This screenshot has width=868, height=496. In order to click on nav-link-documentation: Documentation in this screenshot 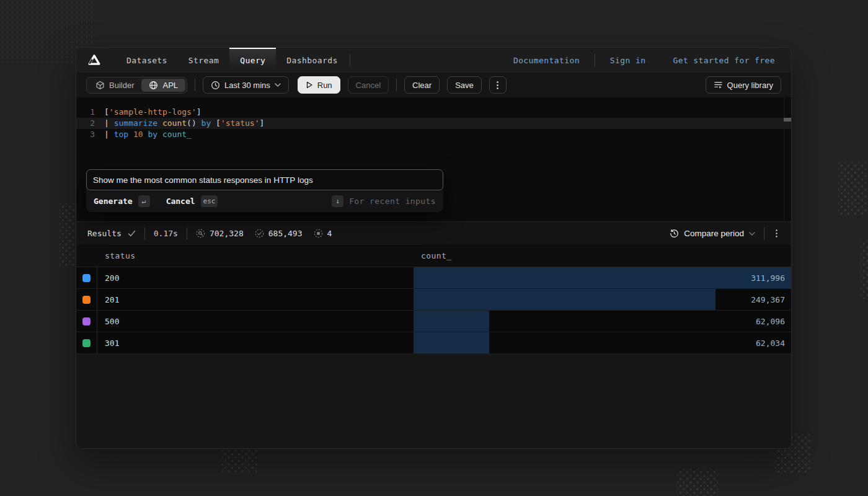, I will do `click(547, 61)`.